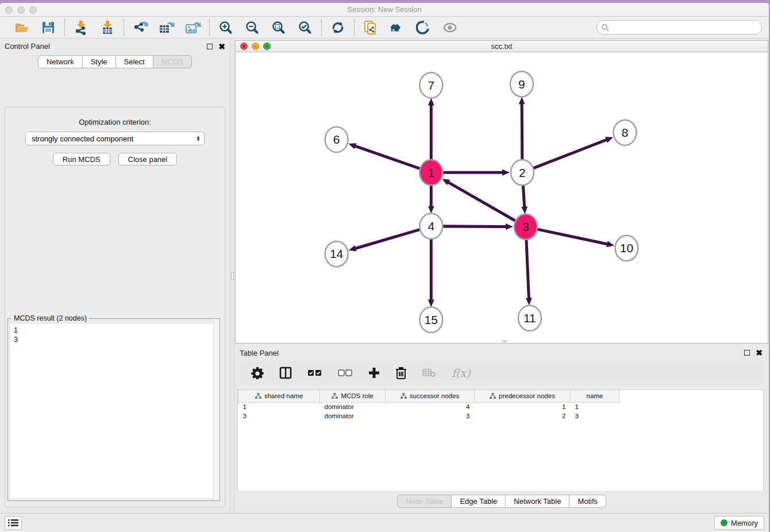 Image resolution: width=770 pixels, height=532 pixels. I want to click on function-builder-icon: f(x), so click(461, 373).